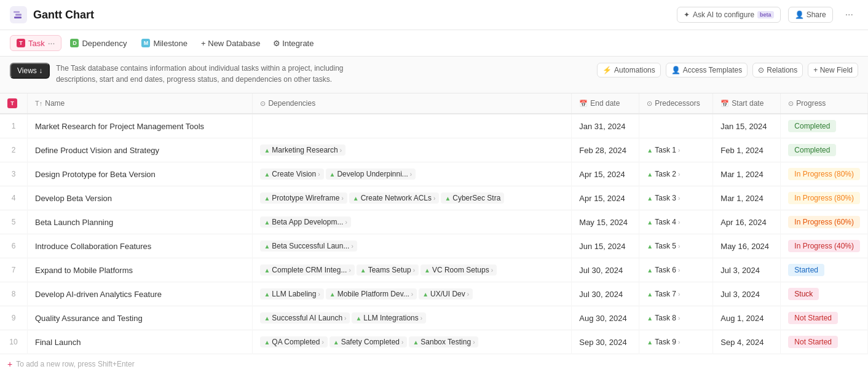 This screenshot has height=385, width=868. I want to click on toolbar-item-milestone: M Milestone, so click(165, 43).